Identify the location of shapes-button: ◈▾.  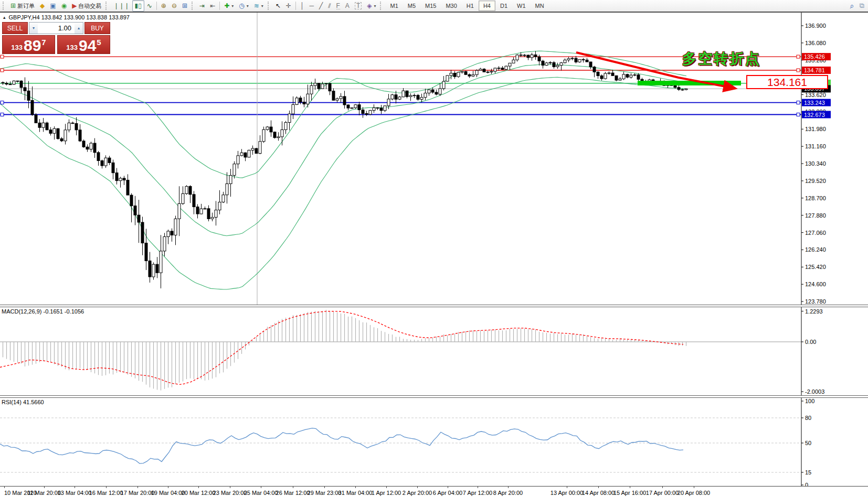
(372, 6).